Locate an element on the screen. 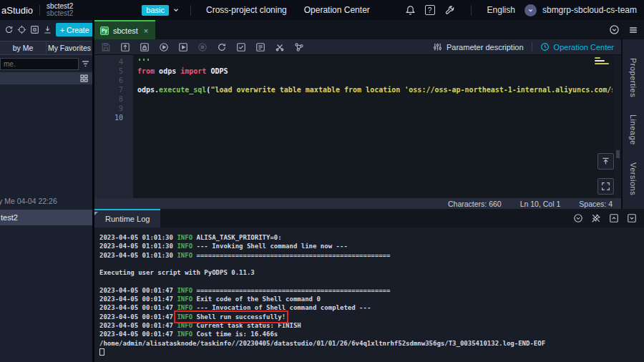  log-line: 2023-04-05 01:01:30 INFO ===============… is located at coordinates (372, 255).